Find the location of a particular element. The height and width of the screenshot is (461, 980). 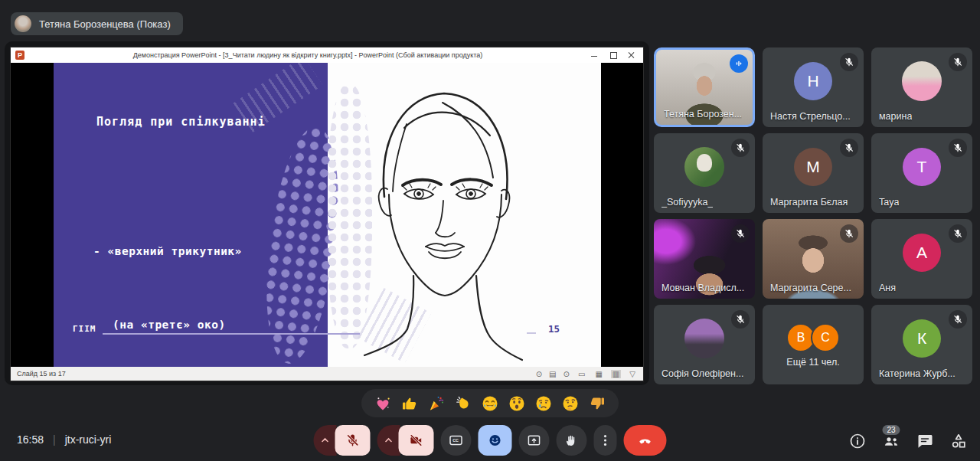

people-icon: 23 is located at coordinates (891, 441).